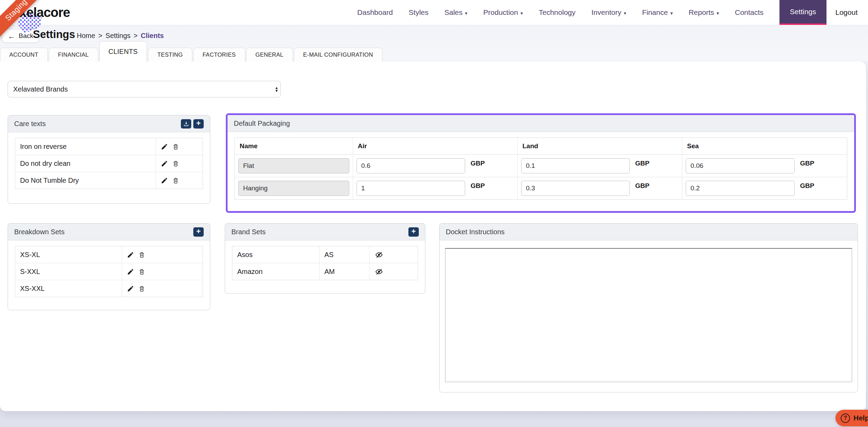 Image resolution: width=868 pixels, height=427 pixels. What do you see at coordinates (270, 55) in the screenshot?
I see `tab-general: GENERAL` at bounding box center [270, 55].